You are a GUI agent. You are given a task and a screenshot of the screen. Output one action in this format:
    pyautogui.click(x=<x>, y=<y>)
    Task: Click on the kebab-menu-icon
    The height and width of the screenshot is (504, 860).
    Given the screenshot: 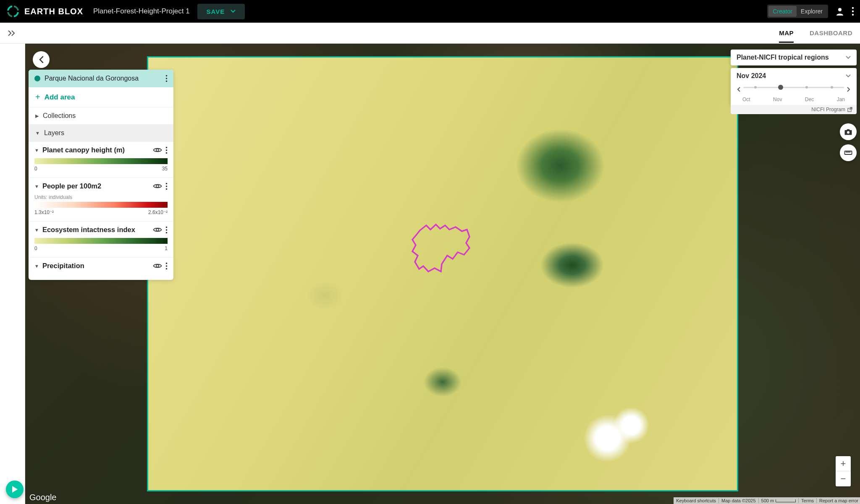 What is the action you would take?
    pyautogui.click(x=853, y=11)
    